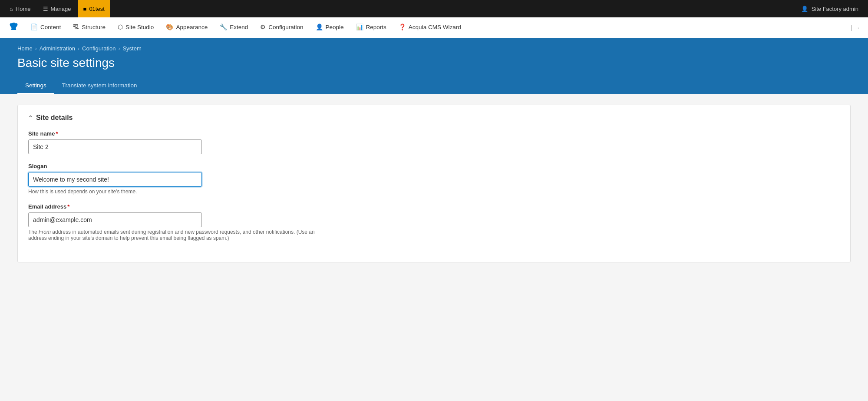 The height and width of the screenshot is (401, 868). I want to click on breadcrumb-administration: Administration, so click(57, 49).